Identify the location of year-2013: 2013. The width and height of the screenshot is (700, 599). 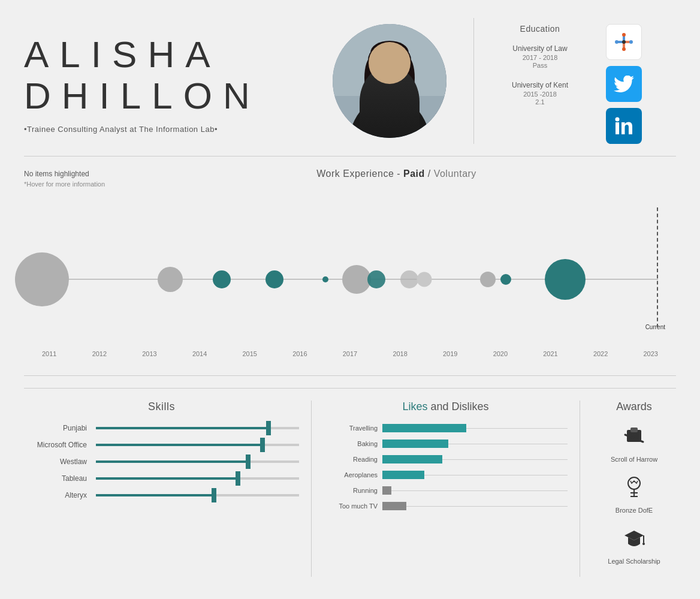
(149, 354).